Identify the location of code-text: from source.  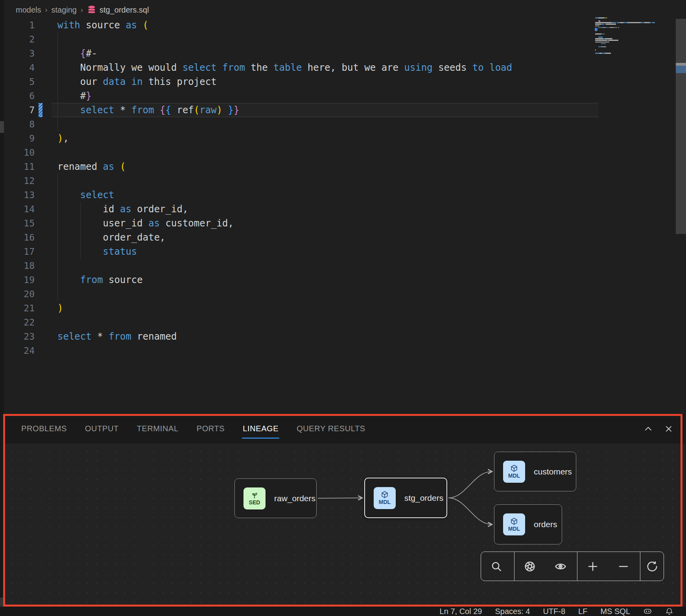
(100, 280).